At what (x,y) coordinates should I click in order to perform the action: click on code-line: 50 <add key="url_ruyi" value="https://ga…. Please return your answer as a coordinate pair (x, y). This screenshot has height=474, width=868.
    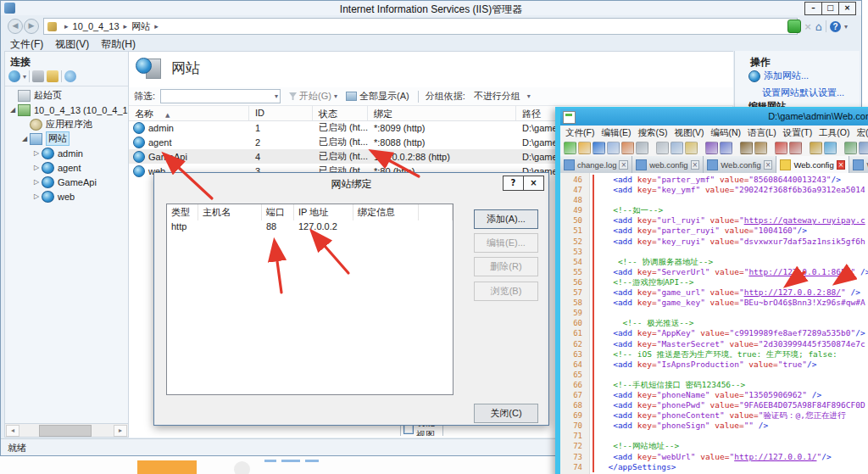
    Looking at the image, I should click on (714, 220).